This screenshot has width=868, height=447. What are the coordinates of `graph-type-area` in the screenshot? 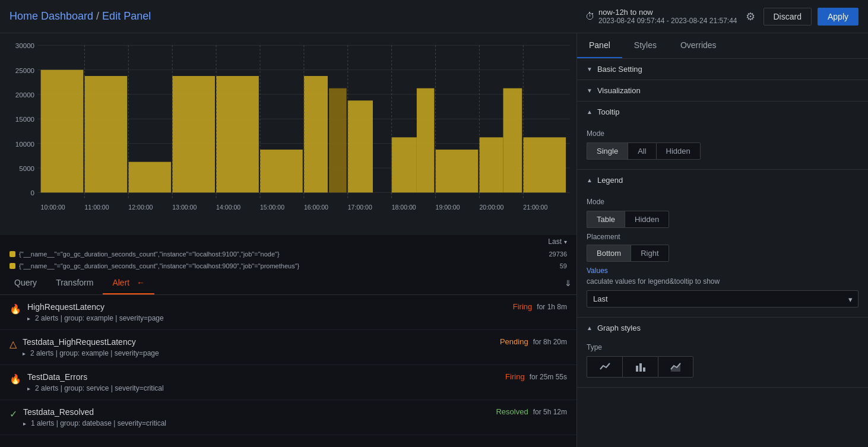 It's located at (676, 367).